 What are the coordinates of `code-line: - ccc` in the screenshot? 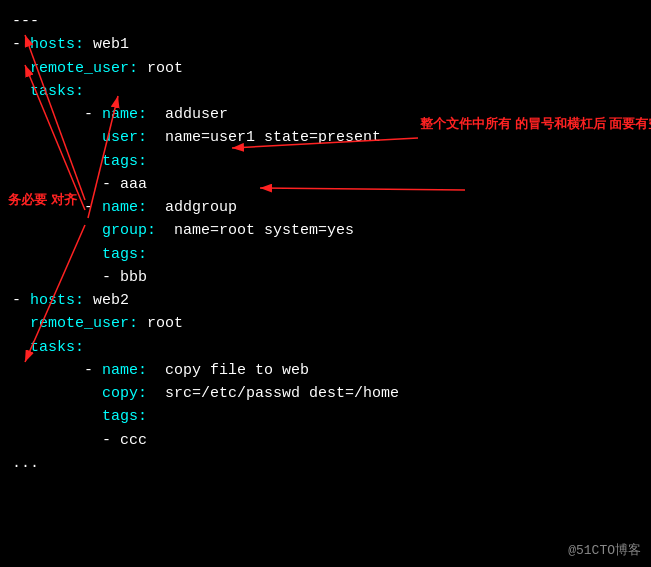 It's located at (326, 440).